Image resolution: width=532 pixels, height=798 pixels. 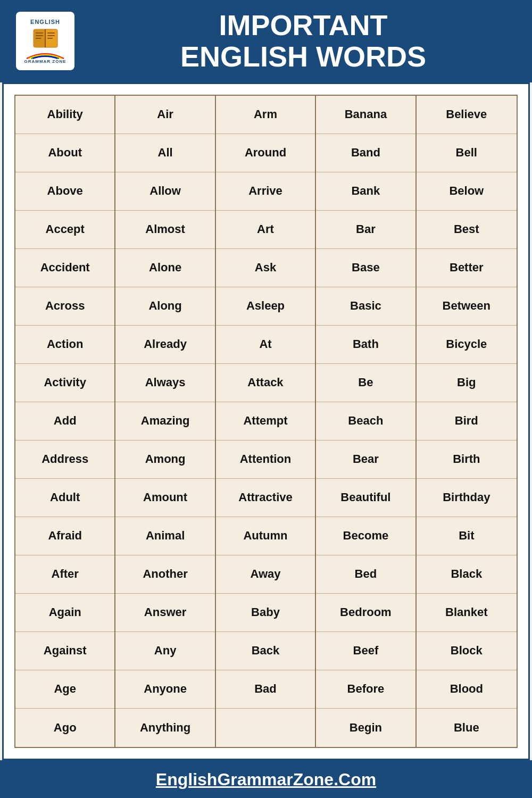 I want to click on word-cell: Afraid, so click(x=65, y=536).